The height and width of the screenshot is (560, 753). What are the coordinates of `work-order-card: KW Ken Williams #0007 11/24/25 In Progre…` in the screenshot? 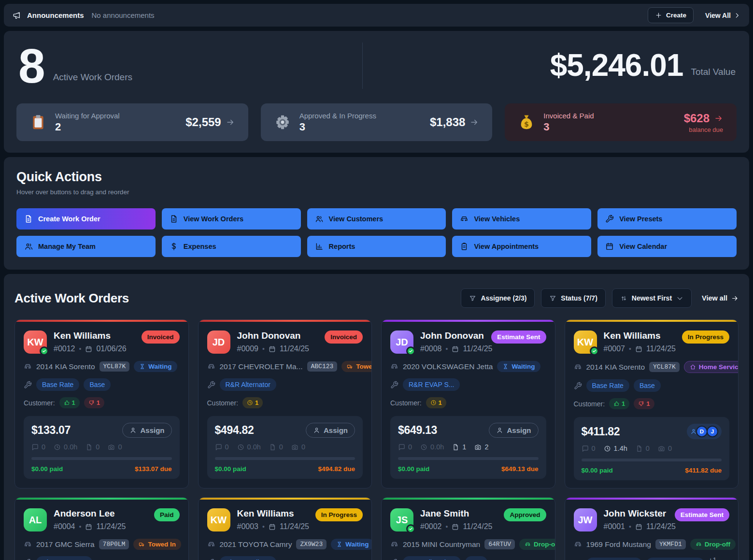 It's located at (652, 404).